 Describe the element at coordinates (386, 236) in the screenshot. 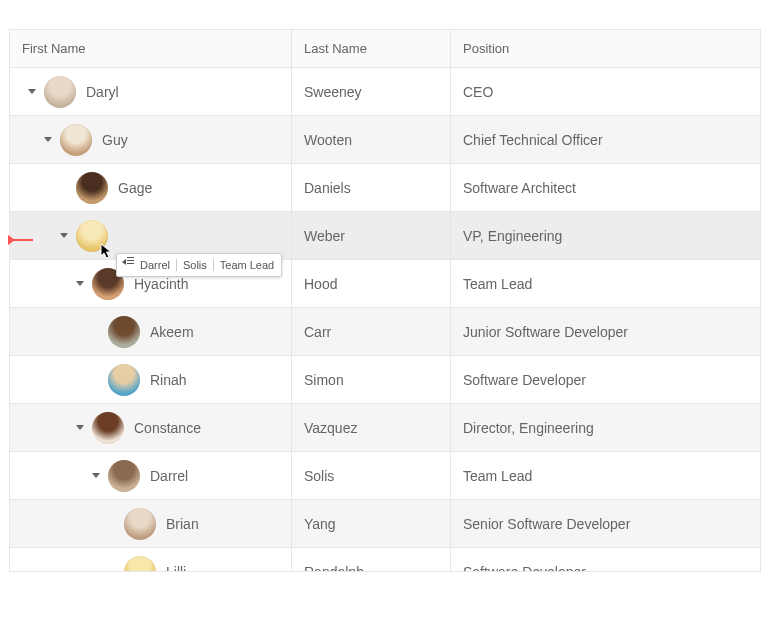

I see `table-row: WeberVP, Engineering` at that location.